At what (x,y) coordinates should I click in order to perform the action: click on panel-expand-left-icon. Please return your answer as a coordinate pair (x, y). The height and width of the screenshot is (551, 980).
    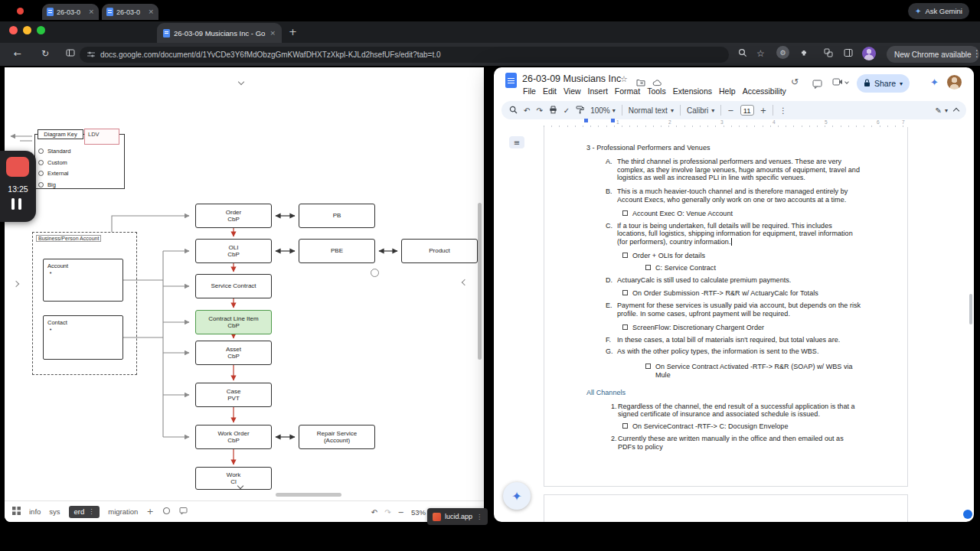
    Looking at the image, I should click on (16, 282).